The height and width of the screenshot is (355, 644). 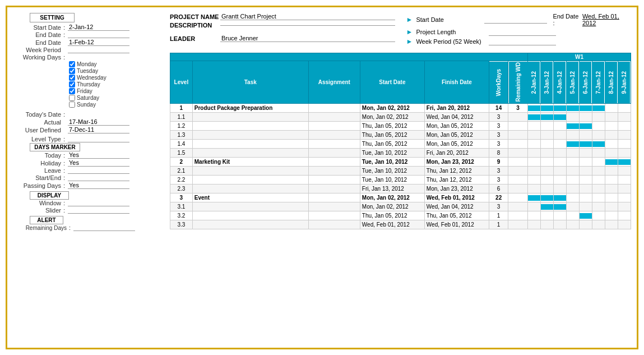 What do you see at coordinates (72, 104) in the screenshot?
I see `sunday-checkbox` at bounding box center [72, 104].